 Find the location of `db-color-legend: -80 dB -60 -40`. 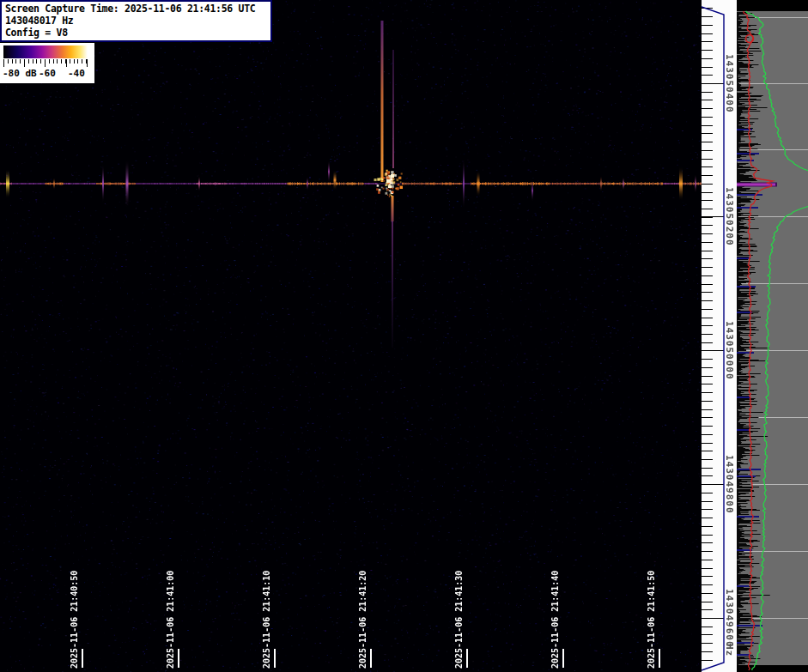

db-color-legend: -80 dB -60 -40 is located at coordinates (47, 64).